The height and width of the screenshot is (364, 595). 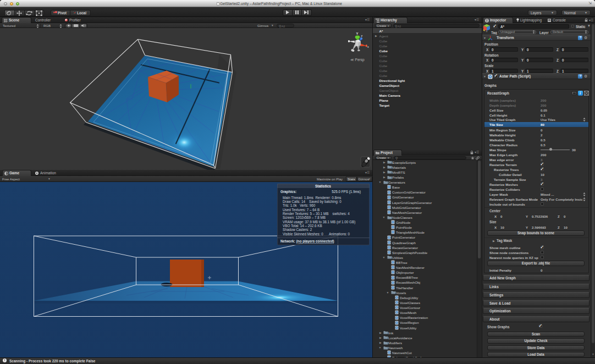 I want to click on svg-text: ≪ Persp, so click(x=357, y=60).